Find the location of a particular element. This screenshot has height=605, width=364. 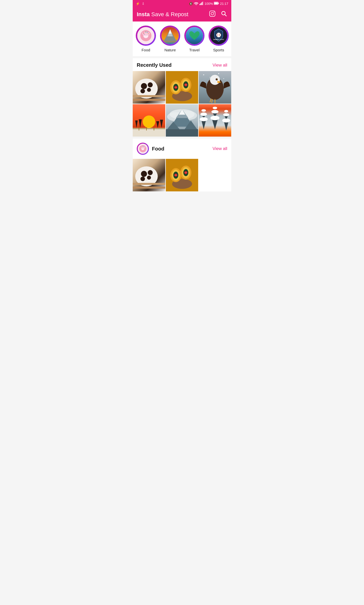

status-left-icons: ⚡ ⇩ is located at coordinates (140, 4).